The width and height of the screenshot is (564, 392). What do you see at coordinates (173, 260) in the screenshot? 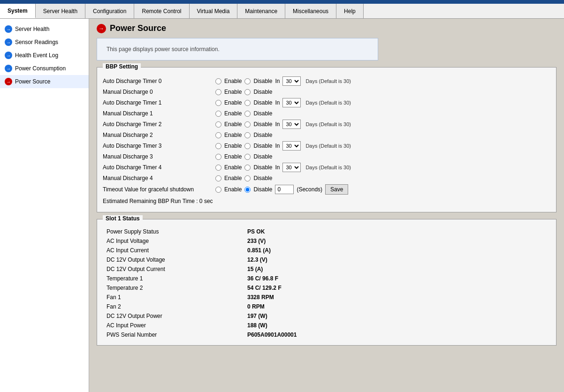
I see `slot1-cell-label-3: DC 12V Output Voltage` at bounding box center [173, 260].